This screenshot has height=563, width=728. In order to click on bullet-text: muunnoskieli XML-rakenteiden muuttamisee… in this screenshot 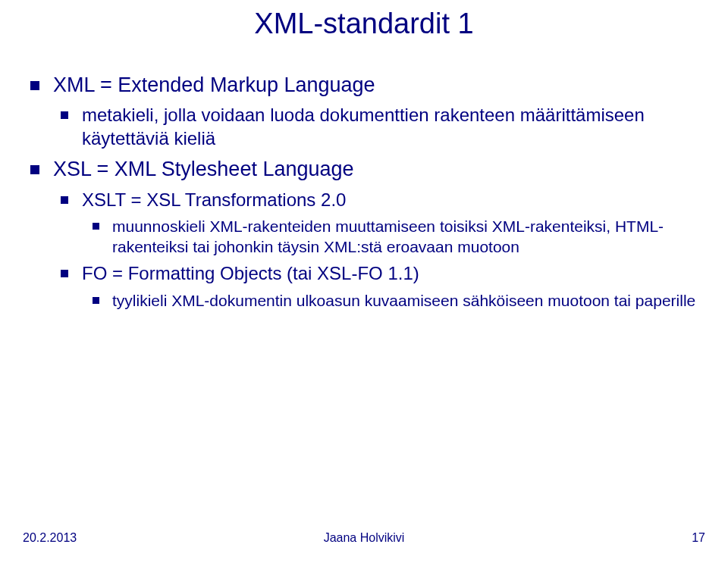, I will do `click(388, 236)`.